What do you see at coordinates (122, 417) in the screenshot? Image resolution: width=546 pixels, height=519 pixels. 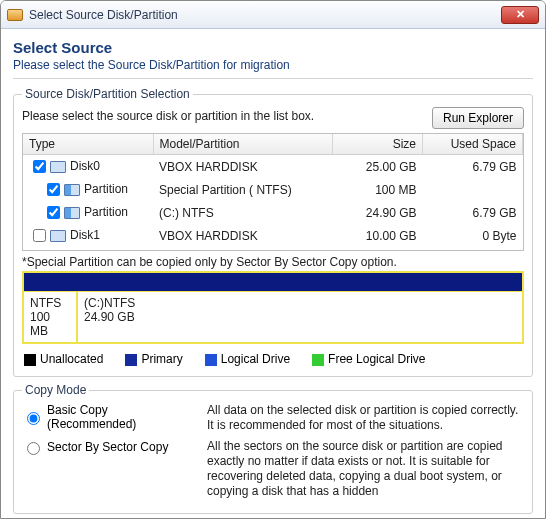 I see `basic-copy-label: Basic Copy (Recommended)` at bounding box center [122, 417].